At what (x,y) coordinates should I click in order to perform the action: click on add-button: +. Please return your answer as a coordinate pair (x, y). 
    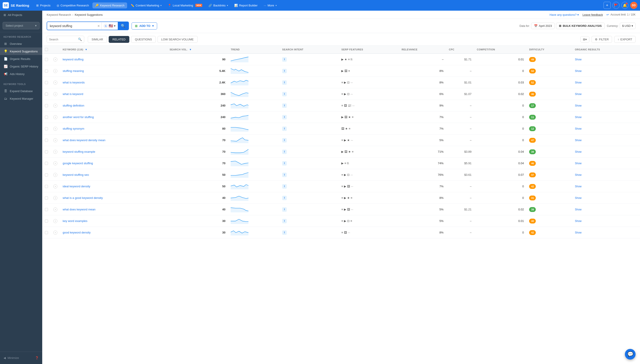
    Looking at the image, I should click on (607, 6).